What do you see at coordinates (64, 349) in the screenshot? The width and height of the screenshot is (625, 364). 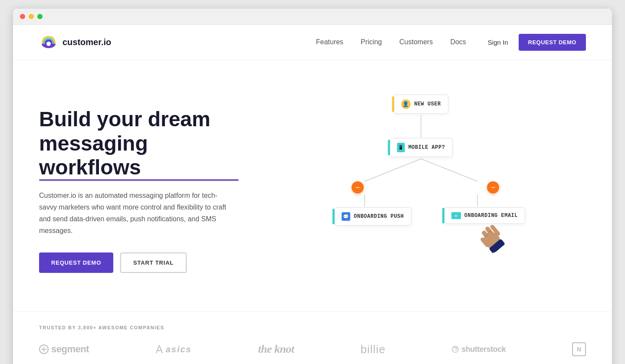 I see `segment-logo: segment` at bounding box center [64, 349].